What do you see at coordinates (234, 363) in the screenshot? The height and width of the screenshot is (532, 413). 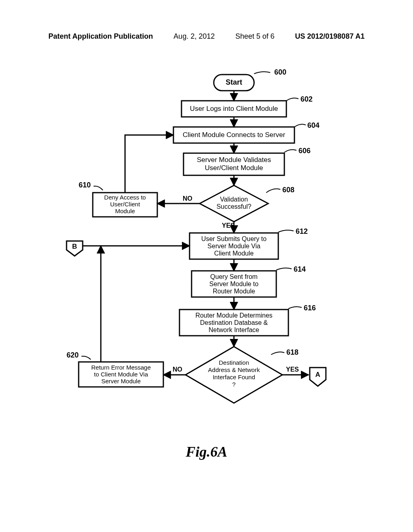 I see `node-618-text-l1: Destination` at bounding box center [234, 363].